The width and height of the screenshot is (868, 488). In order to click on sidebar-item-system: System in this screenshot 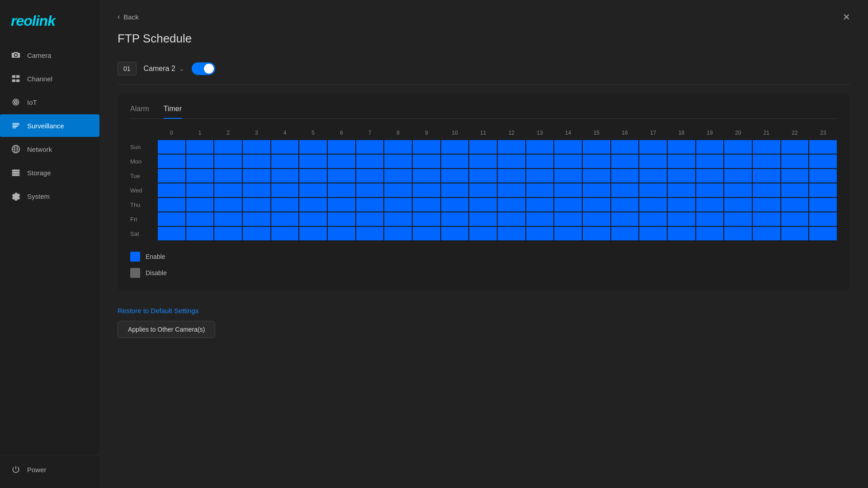, I will do `click(50, 196)`.